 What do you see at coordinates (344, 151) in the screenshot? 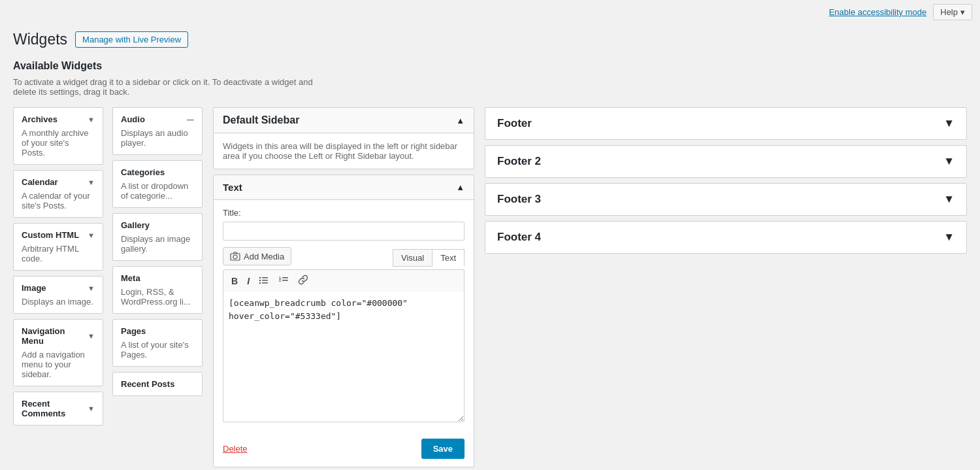
I see `default-sidebar-desc: Widgets in this area will be displayed i…` at bounding box center [344, 151].